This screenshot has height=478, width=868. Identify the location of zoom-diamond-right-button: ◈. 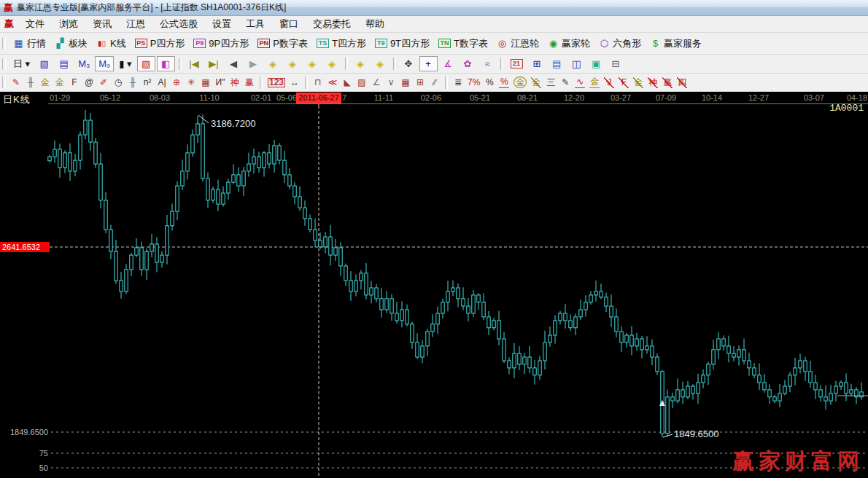
(293, 64).